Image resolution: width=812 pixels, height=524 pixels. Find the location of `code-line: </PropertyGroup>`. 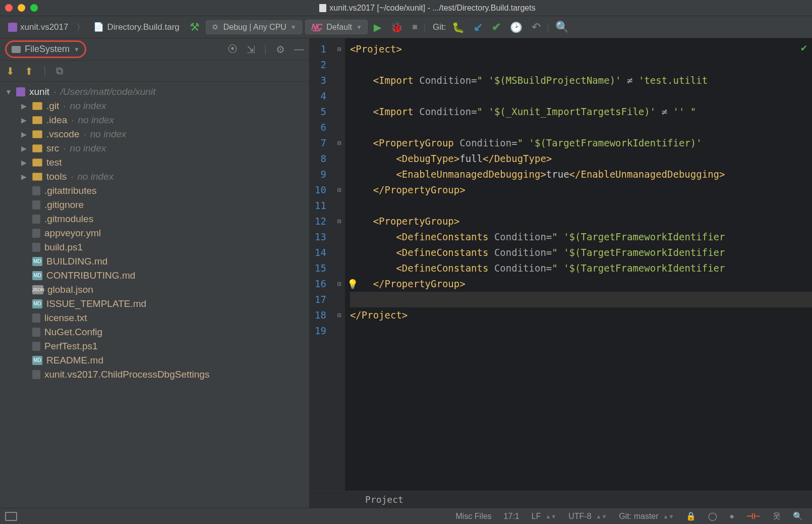

code-line: </PropertyGroup> is located at coordinates (581, 190).